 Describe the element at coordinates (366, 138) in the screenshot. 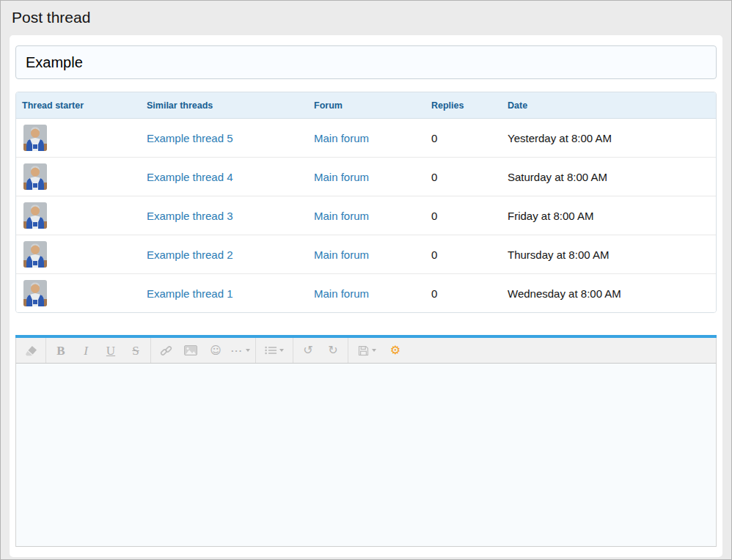

I see `table-row: Example thread 5 Main forum 0 Yesterday …` at that location.